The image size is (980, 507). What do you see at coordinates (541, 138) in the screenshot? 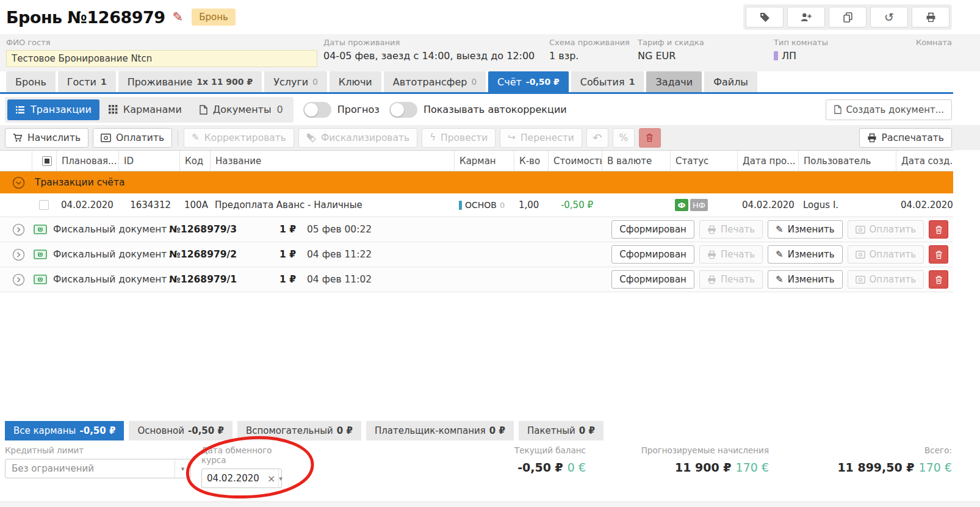
I see `transfer-button: ↪Перенести` at bounding box center [541, 138].